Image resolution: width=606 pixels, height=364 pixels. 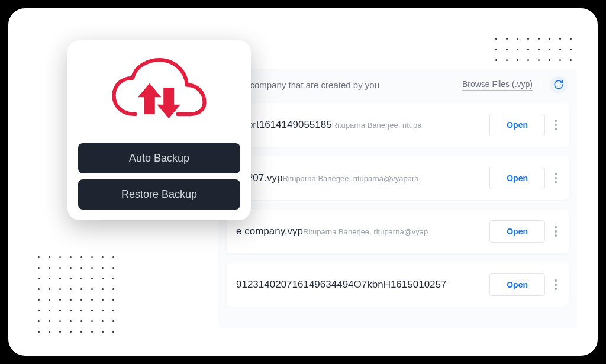 What do you see at coordinates (398, 125) in the screenshot?
I see `file-row: eport1614149055185Rituparna Banerjee, ri…` at bounding box center [398, 125].